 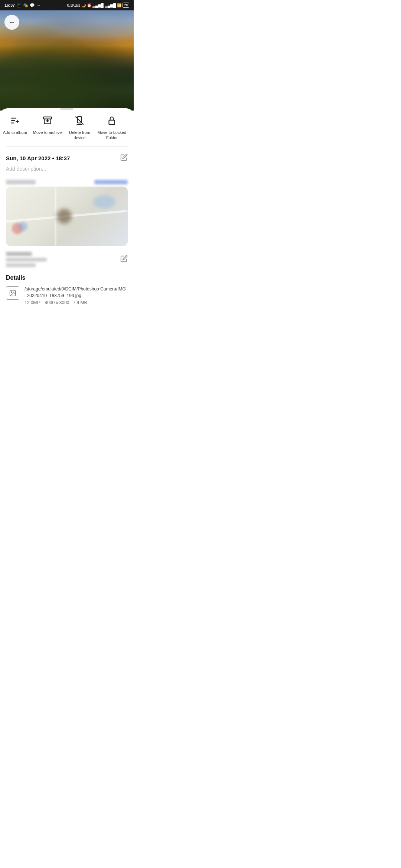 What do you see at coordinates (89, 5) in the screenshot?
I see `alarm-icon: ⏰` at bounding box center [89, 5].